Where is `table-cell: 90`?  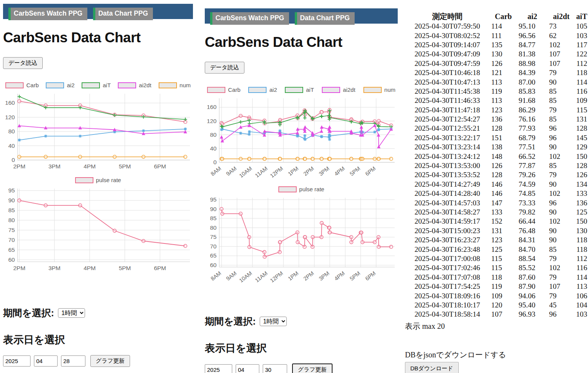 table-cell: 90 is located at coordinates (561, 231).